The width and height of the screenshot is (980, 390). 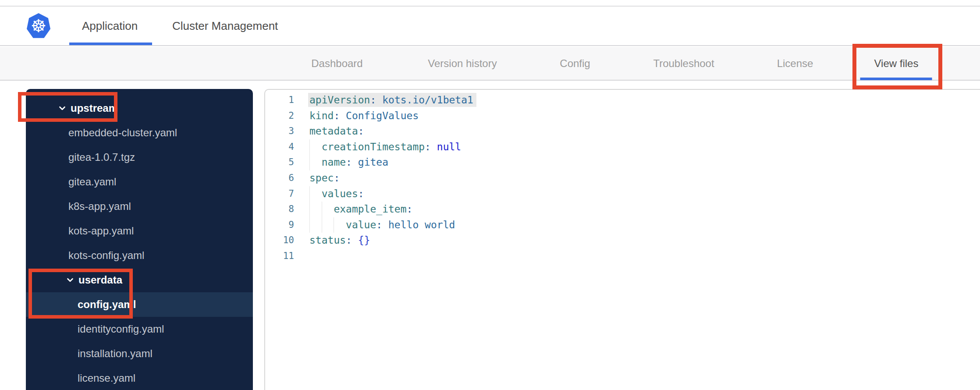 I want to click on app-header: ☸ ApplicationCluster Management, so click(x=490, y=26).